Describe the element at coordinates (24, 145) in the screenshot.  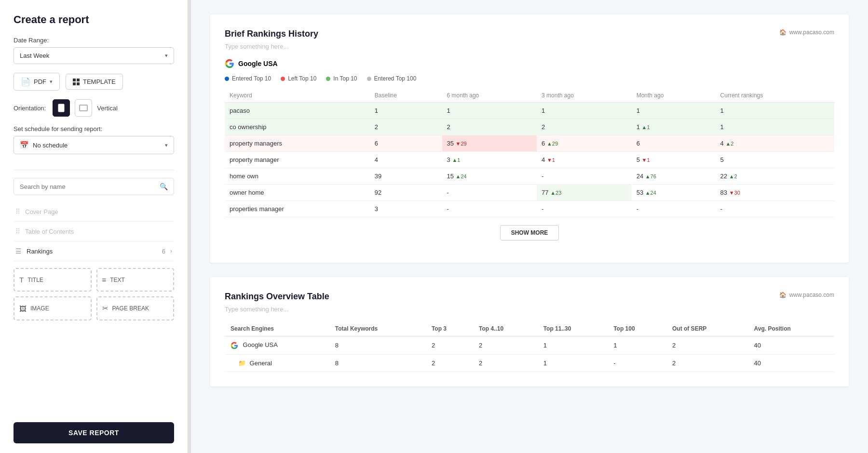
I see `calendar-icon: 📅` at that location.